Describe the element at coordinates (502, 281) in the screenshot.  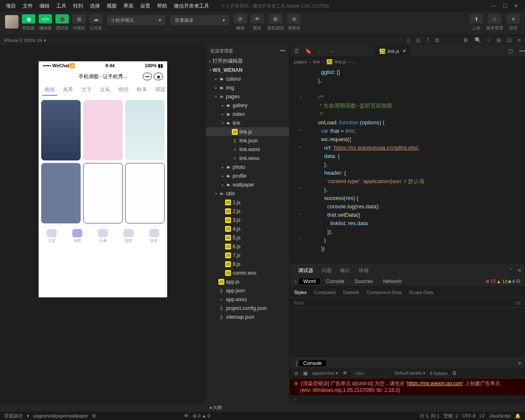
I see `warn-badge: ▲ 13` at that location.